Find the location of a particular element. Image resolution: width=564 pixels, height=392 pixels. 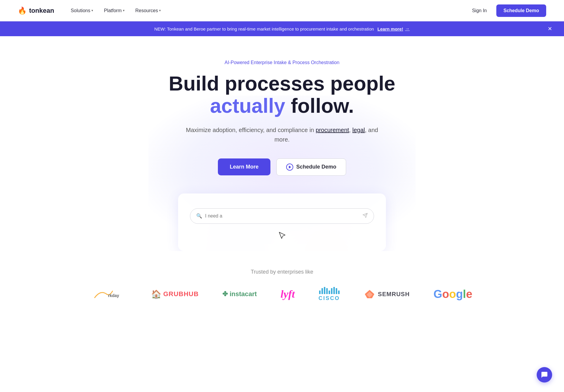

nav-item-resources: Resources ▾ is located at coordinates (148, 11).